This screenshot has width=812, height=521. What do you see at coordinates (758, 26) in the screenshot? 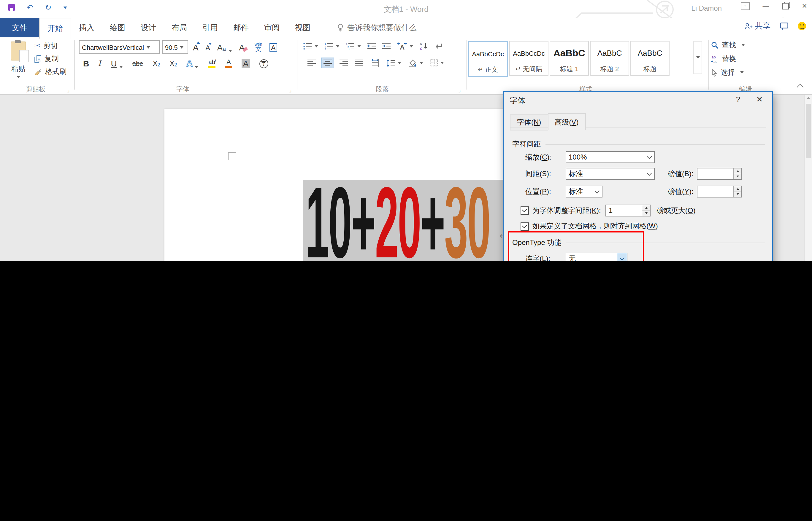
I see `share-button: 共享` at bounding box center [758, 26].